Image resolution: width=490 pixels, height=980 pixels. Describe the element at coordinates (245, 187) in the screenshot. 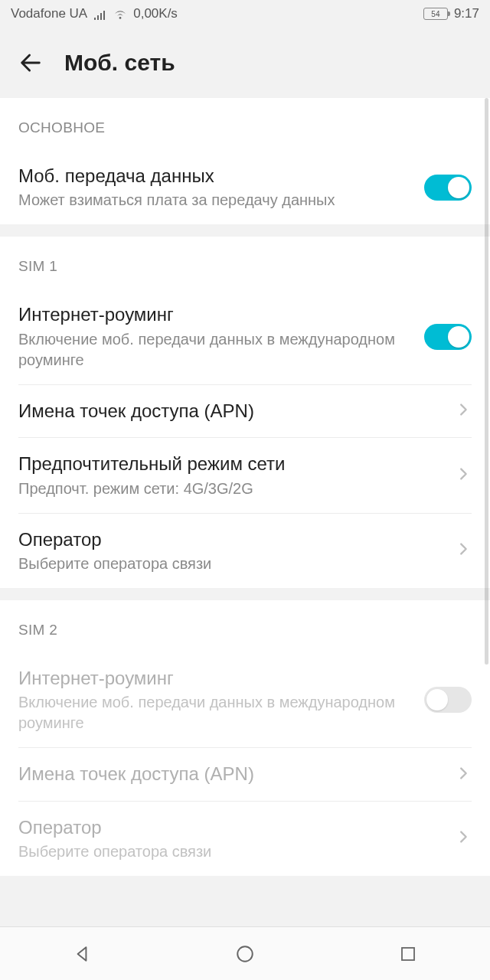

I see `row-mobile-data: Моб. передача данных Может взиматься пла…` at that location.